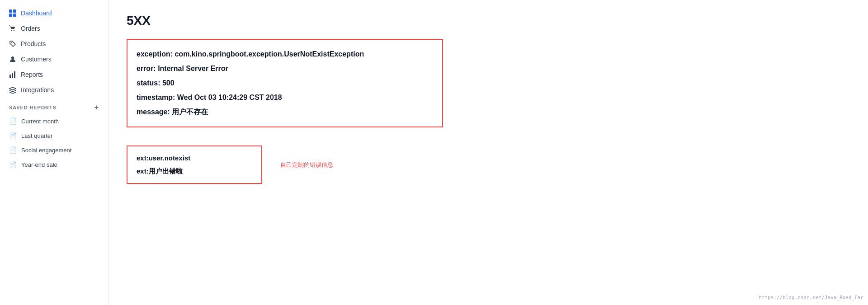 This screenshot has height=305, width=868. Describe the element at coordinates (36, 59) in the screenshot. I see `sidebar-item-customers-label: Customers` at that location.